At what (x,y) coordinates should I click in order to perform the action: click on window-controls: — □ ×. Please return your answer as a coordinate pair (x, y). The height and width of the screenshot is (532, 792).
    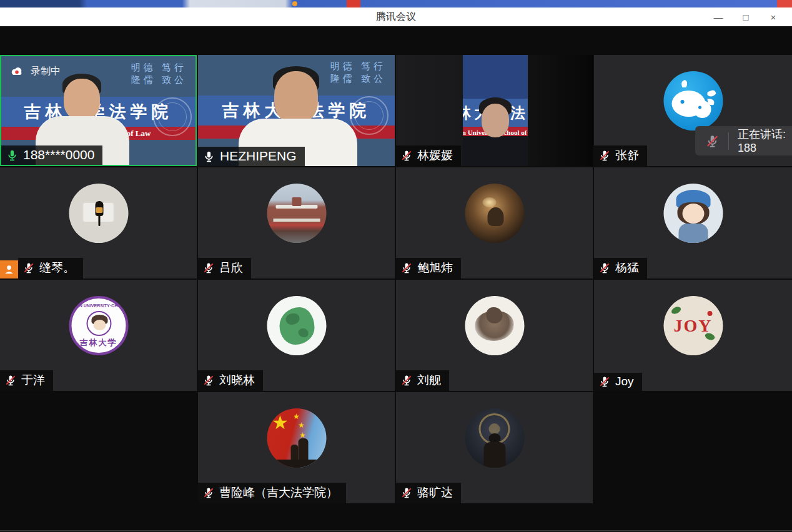
    Looking at the image, I should click on (746, 17).